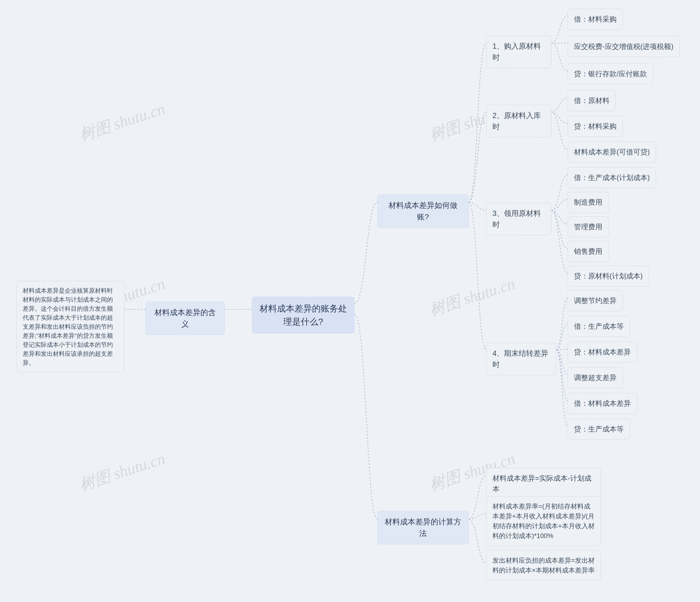 Image resolution: width=700 pixels, height=602 pixels. What do you see at coordinates (542, 483) in the screenshot?
I see `b2-item-0-text: 材料成本差异=实际成本-计划成本` at bounding box center [542, 483].